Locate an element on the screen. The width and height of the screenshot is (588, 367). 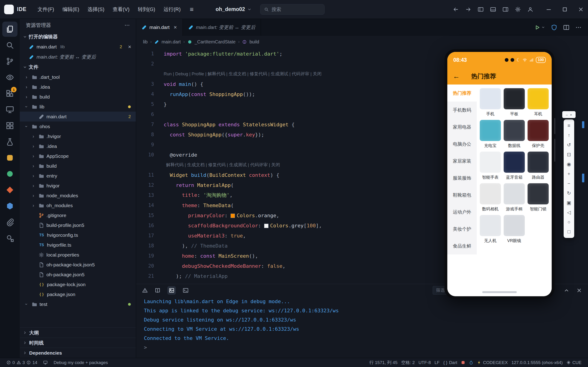
emulator-screenshot-icon: ⊡ is located at coordinates (569, 155).